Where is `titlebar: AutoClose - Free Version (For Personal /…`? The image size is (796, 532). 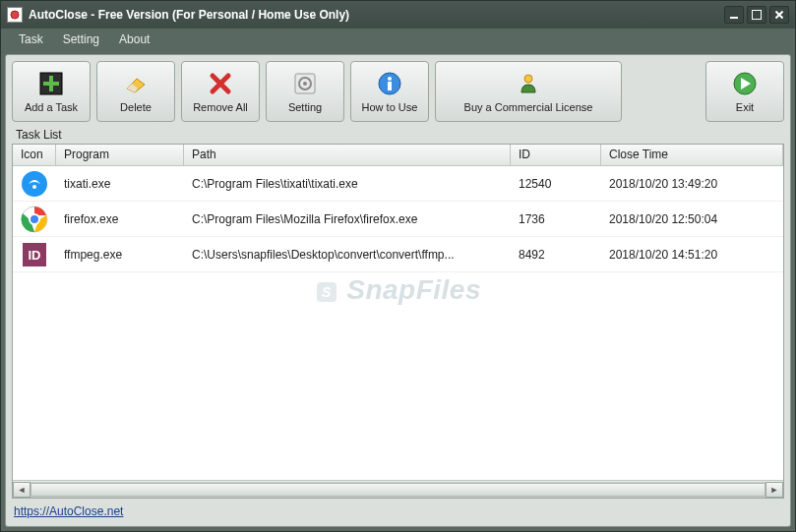 titlebar: AutoClose - Free Version (For Personal /… is located at coordinates (398, 15).